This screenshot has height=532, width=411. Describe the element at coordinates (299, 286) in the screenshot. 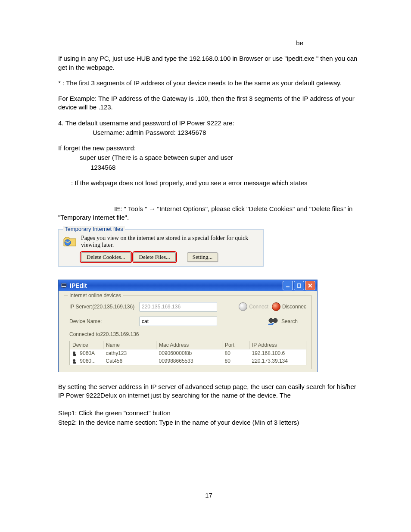

I see `maximize-button` at that location.